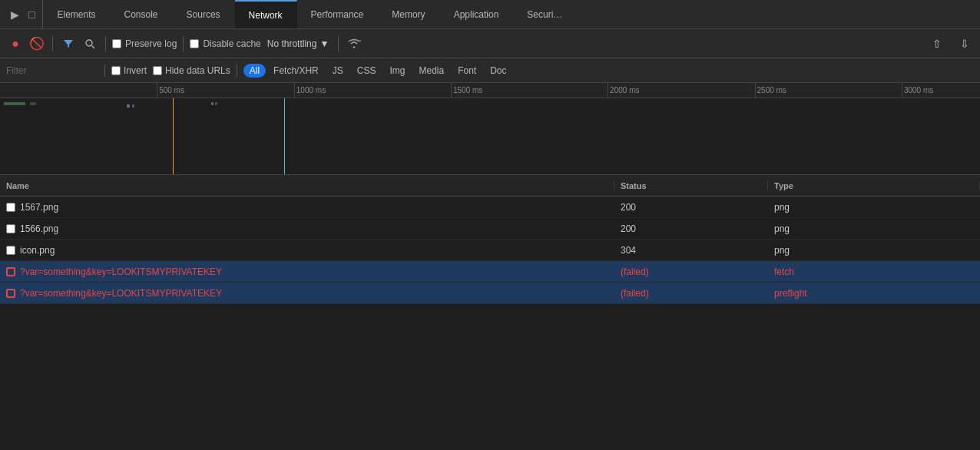 The height and width of the screenshot is (450, 980). What do you see at coordinates (266, 14) in the screenshot?
I see `tab-network: Network` at bounding box center [266, 14].